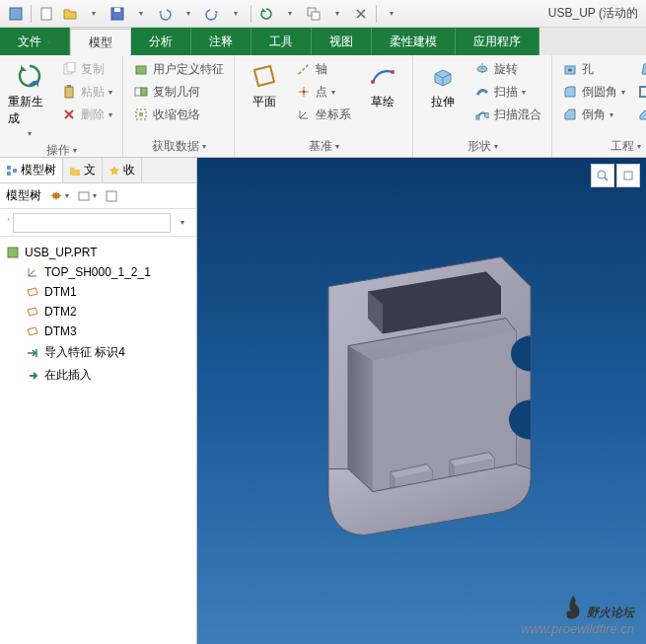  What do you see at coordinates (600, 107) in the screenshot?
I see `ribbon-group-engineering: 孔 倒圆角▾ 倒角▾ 拔模▾ 壳 筋▾ 工程▾` at bounding box center [600, 107].